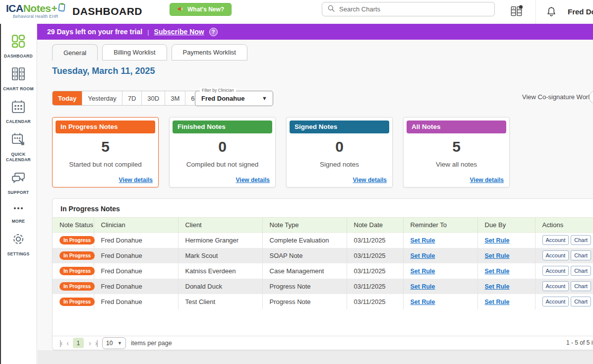 The width and height of the screenshot is (593, 364). What do you see at coordinates (456, 152) in the screenshot?
I see `card-all-notes: All Notes 5 View all notes View details` at bounding box center [456, 152].